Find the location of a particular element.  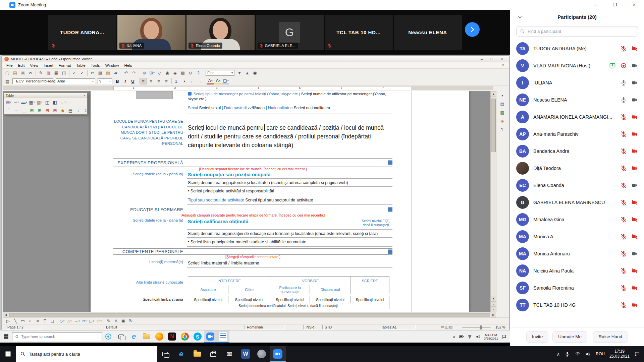

find-previous-icon: ▲ is located at coordinates (247, 73).